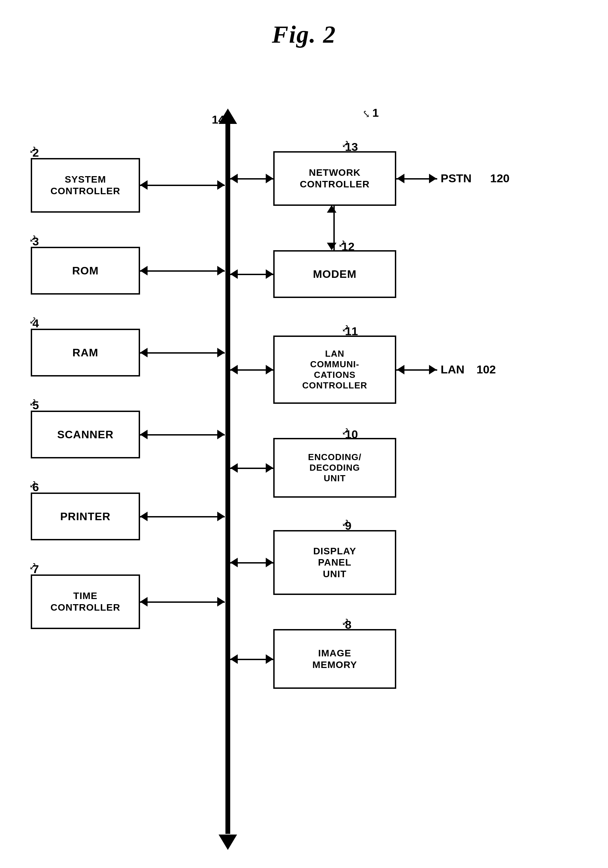  Describe the element at coordinates (269, 370) in the screenshot. I see `arrow-right-11b` at that location.